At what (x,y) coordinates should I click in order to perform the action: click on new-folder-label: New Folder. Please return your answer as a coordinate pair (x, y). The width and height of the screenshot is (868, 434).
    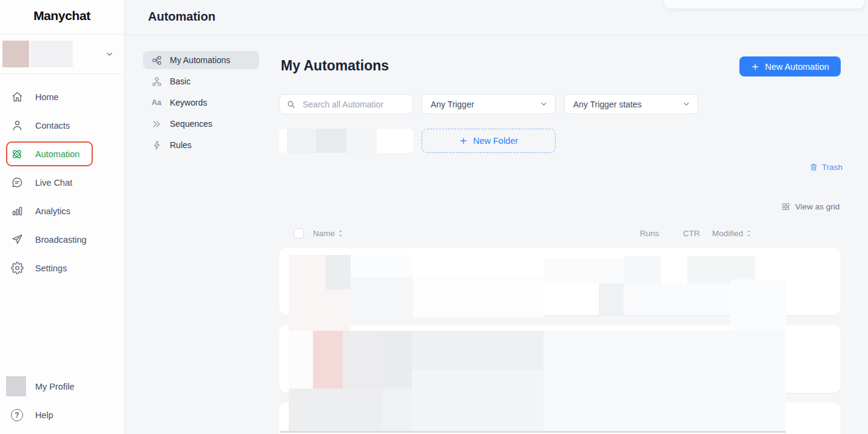
    Looking at the image, I should click on (496, 141).